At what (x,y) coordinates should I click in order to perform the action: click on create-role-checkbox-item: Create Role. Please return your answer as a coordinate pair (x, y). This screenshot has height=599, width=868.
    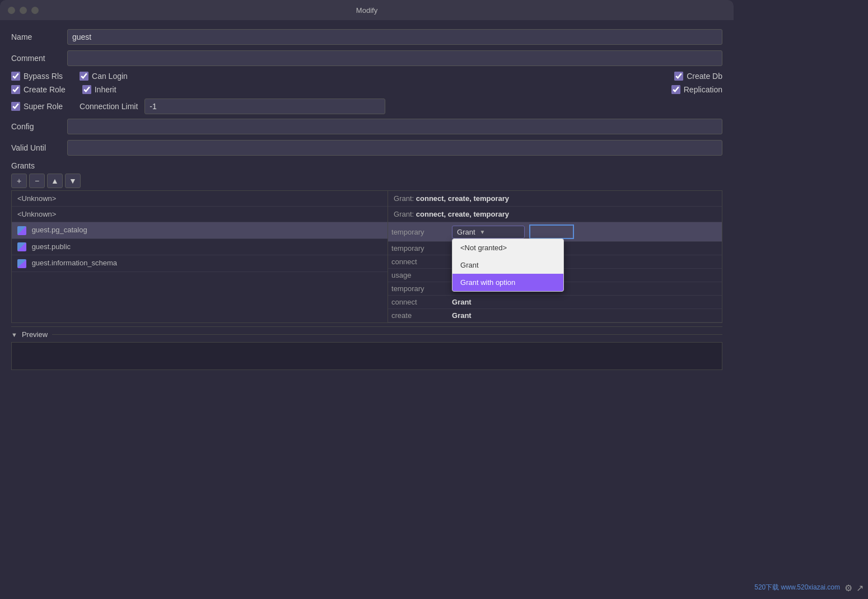
    Looking at the image, I should click on (38, 90).